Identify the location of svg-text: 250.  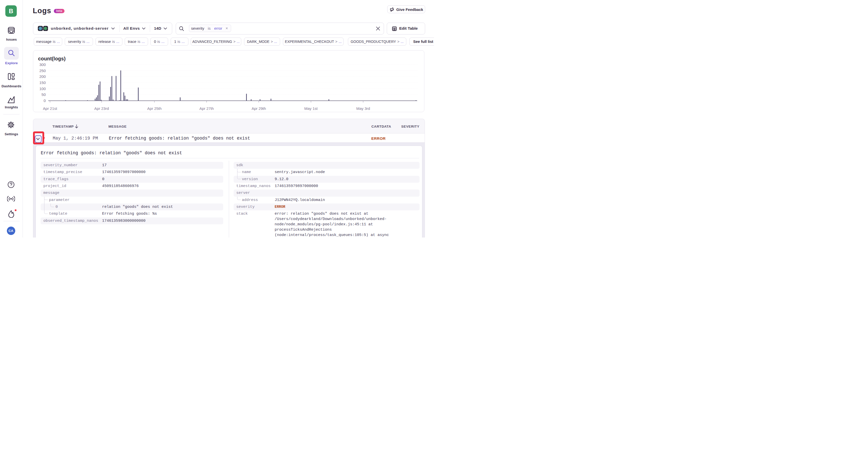
(42, 71).